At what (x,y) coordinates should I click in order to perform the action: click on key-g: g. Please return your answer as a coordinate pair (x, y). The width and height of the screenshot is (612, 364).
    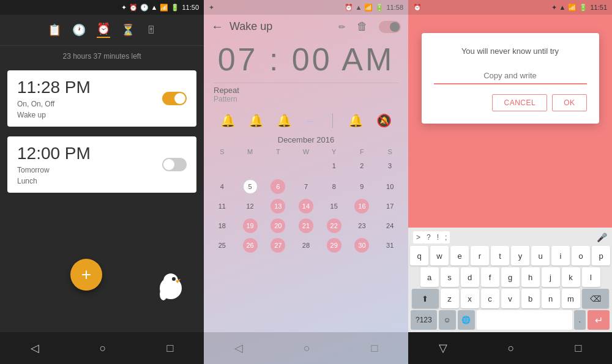
    Looking at the image, I should click on (510, 277).